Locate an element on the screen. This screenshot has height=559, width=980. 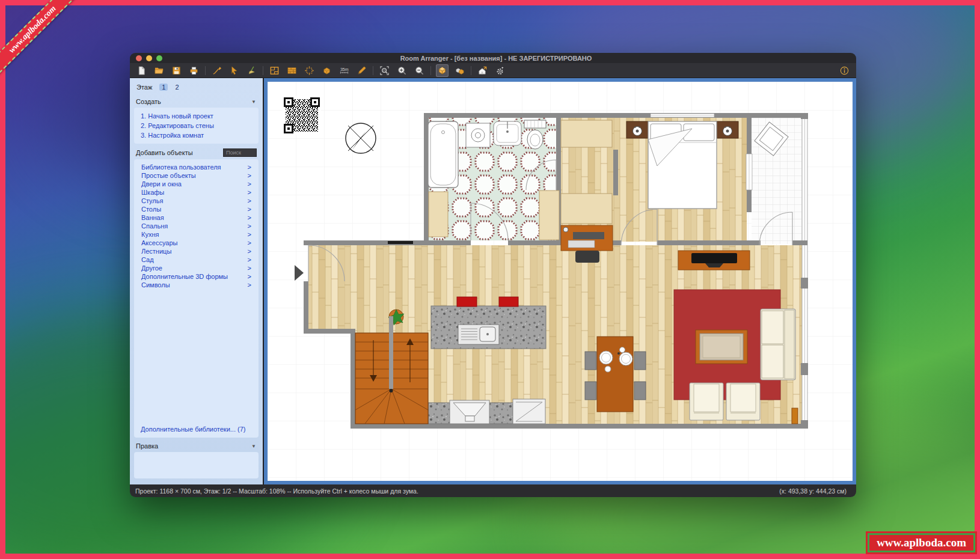
draw-icon is located at coordinates (362, 71).